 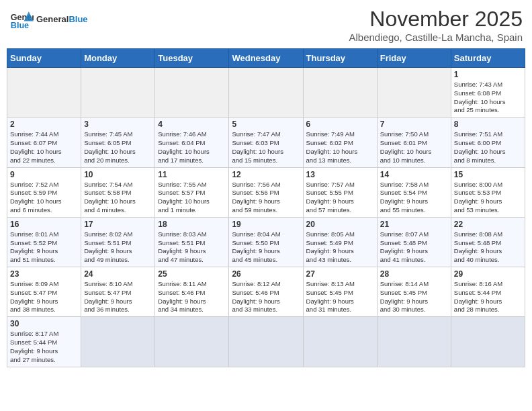 I want to click on day-number: 19, so click(x=266, y=224).